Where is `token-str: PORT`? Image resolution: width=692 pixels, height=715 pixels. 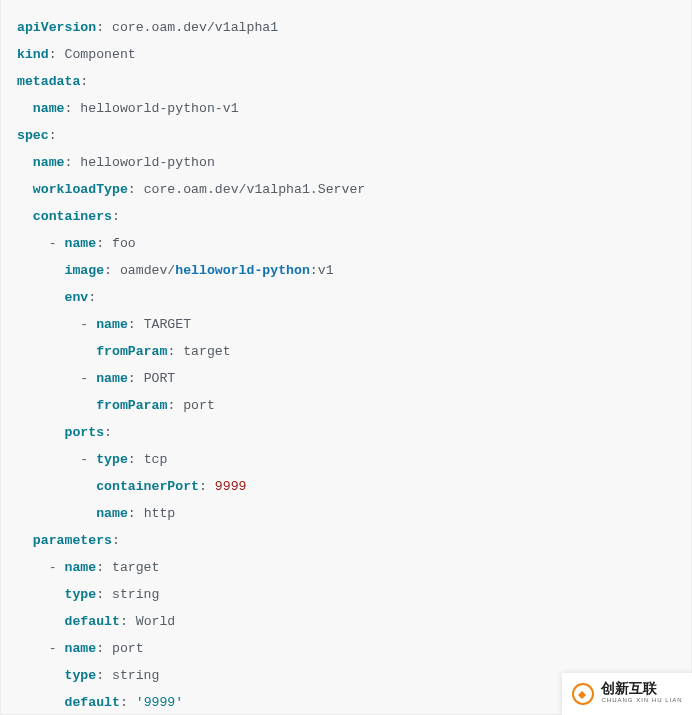 token-str: PORT is located at coordinates (160, 378).